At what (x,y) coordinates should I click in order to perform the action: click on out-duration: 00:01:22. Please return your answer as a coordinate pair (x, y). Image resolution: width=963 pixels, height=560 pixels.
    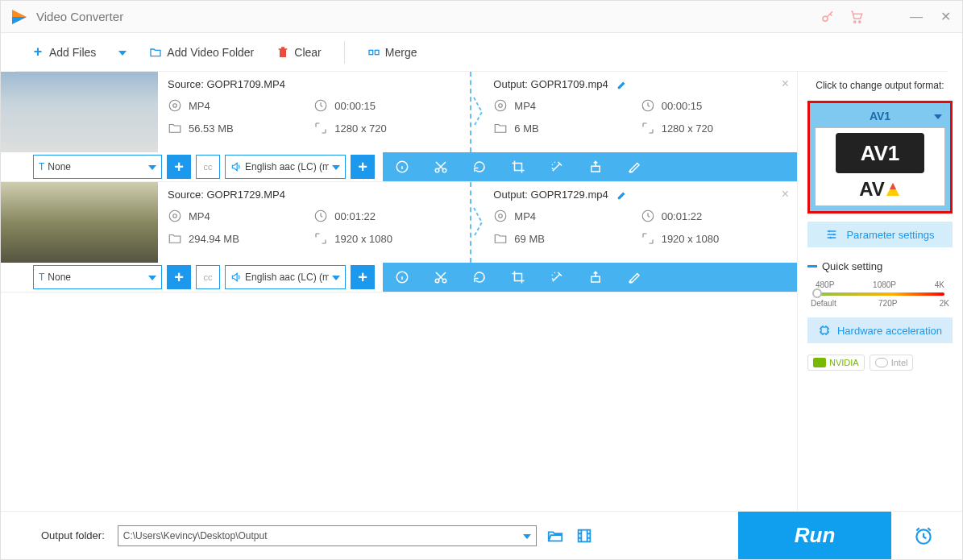
    Looking at the image, I should click on (682, 216).